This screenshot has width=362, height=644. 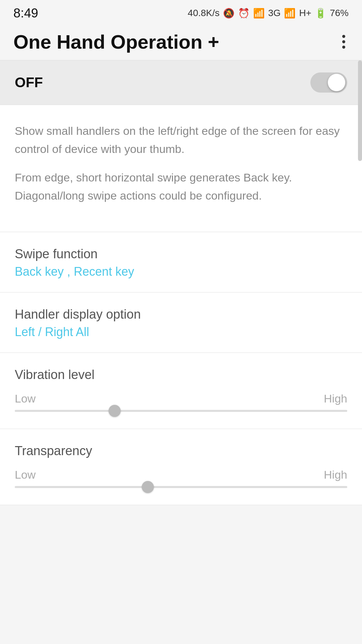 What do you see at coordinates (25, 398) in the screenshot?
I see `vibration-low-label: Low` at bounding box center [25, 398].